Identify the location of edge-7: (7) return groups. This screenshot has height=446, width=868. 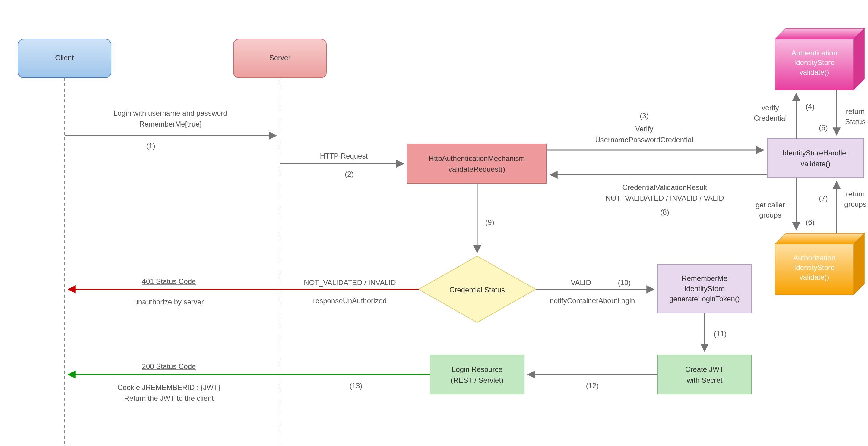
(842, 207).